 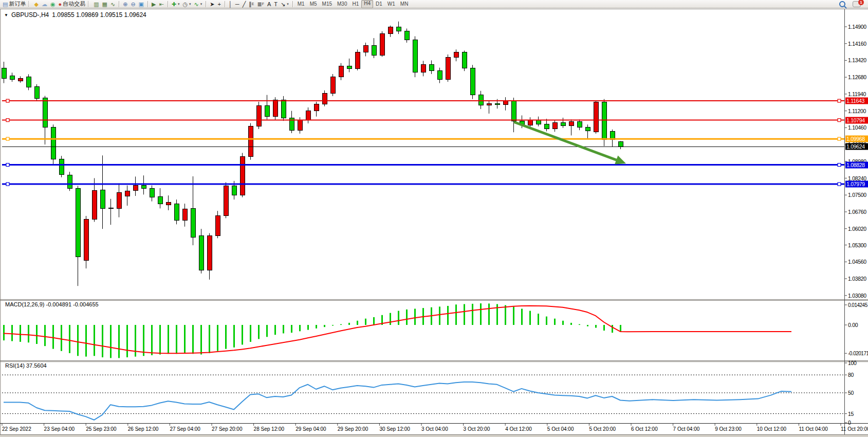 I want to click on timeframe-button-m1: M1, so click(x=301, y=4).